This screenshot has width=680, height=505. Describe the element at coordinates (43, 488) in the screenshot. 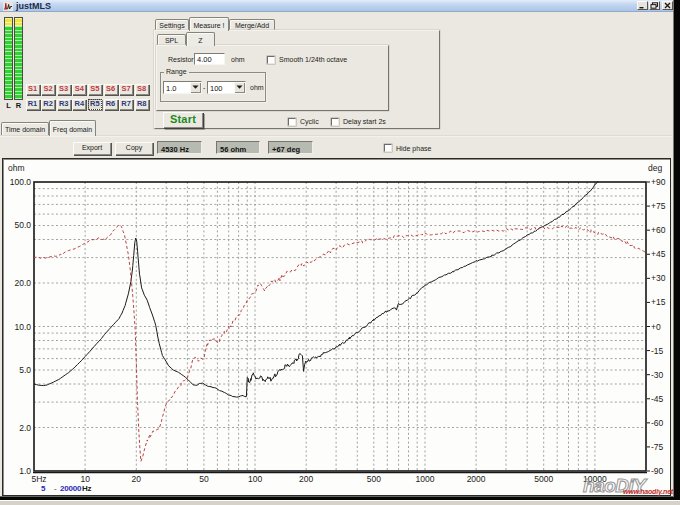

I see `status-range-from: 5` at that location.